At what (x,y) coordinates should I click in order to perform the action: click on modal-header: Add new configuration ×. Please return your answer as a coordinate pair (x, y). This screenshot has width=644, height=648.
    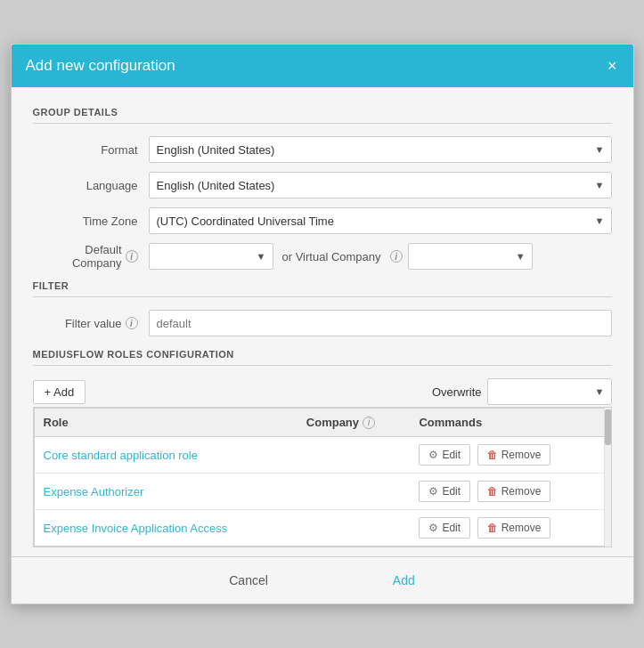
    Looking at the image, I should click on (322, 66).